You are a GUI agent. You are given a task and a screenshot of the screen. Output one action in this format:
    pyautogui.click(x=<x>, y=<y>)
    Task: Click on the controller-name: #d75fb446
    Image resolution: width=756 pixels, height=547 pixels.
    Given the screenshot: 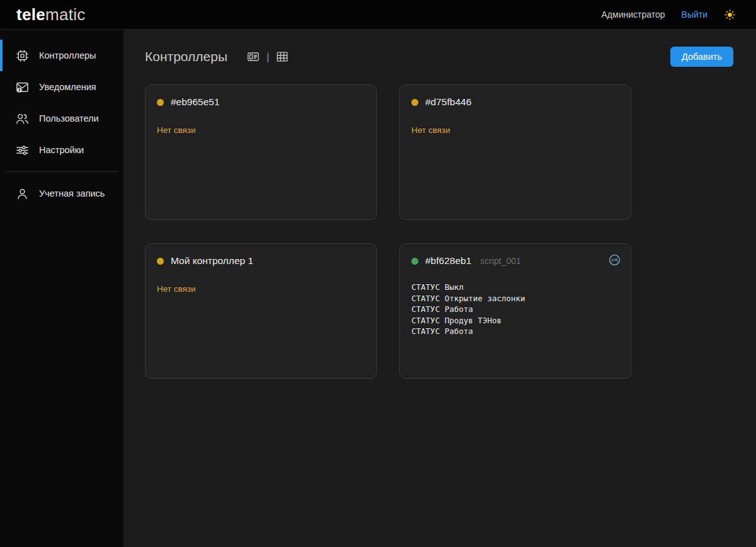 What is the action you would take?
    pyautogui.click(x=449, y=102)
    